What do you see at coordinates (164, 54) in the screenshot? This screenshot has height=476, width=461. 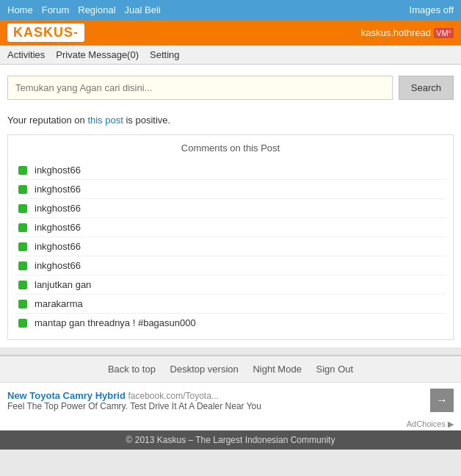 I see `subnav-setting: Setting` at bounding box center [164, 54].